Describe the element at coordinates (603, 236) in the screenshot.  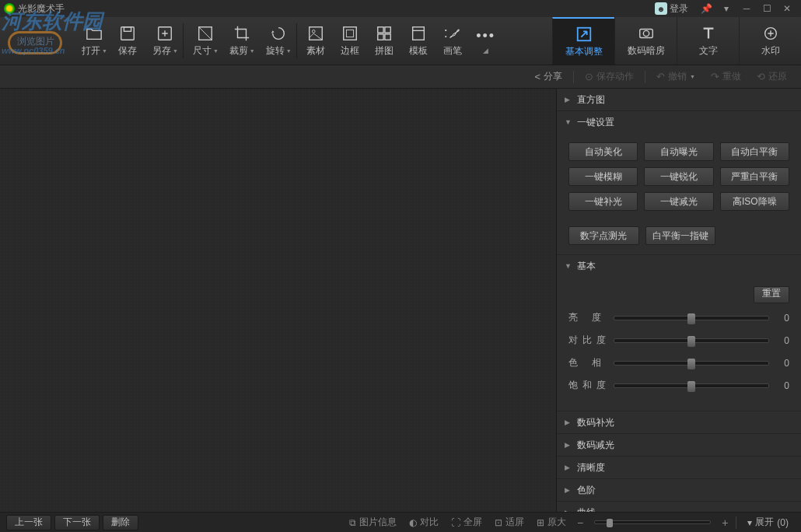
I see `spot-meter-button: 数字点测光` at that location.